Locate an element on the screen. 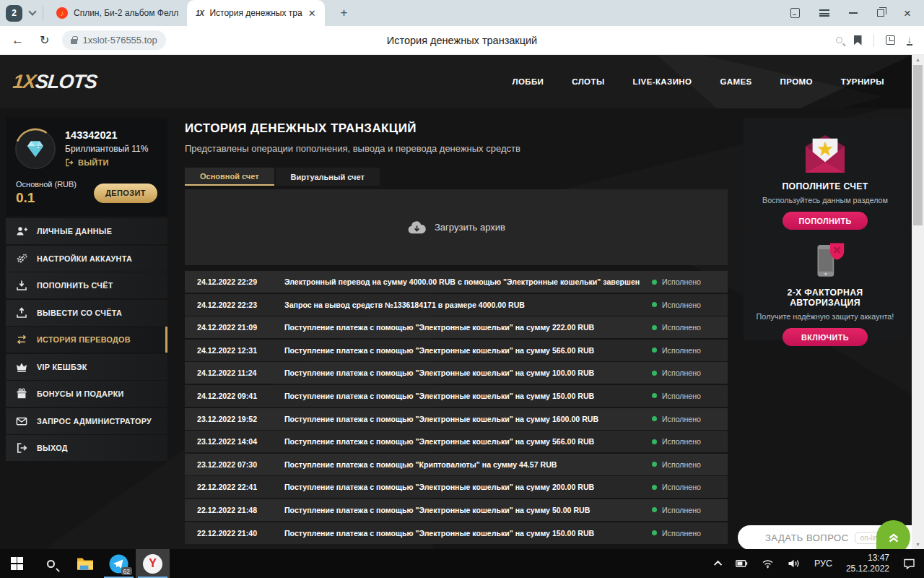  tab-count-badge: 2 is located at coordinates (14, 13).